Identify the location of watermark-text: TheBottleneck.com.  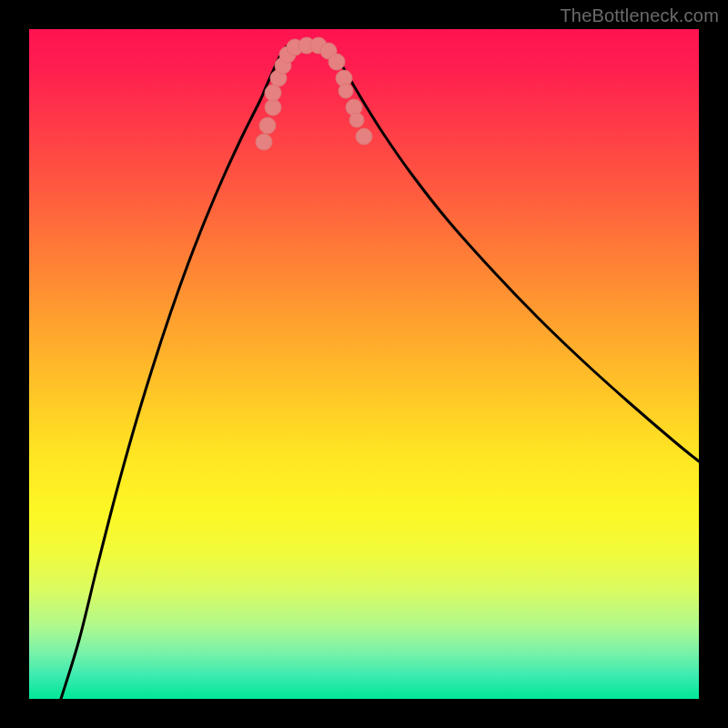
(639, 16).